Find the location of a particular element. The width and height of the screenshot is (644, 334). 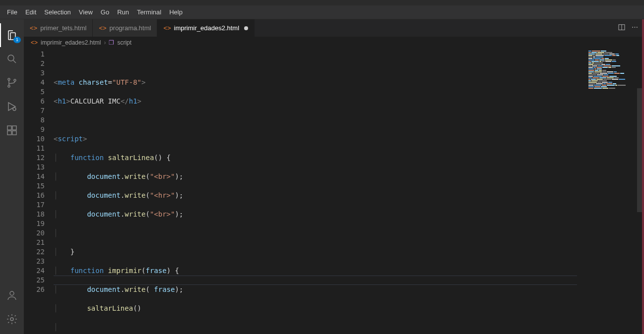

breadcrumb-symbol: script is located at coordinates (124, 43).